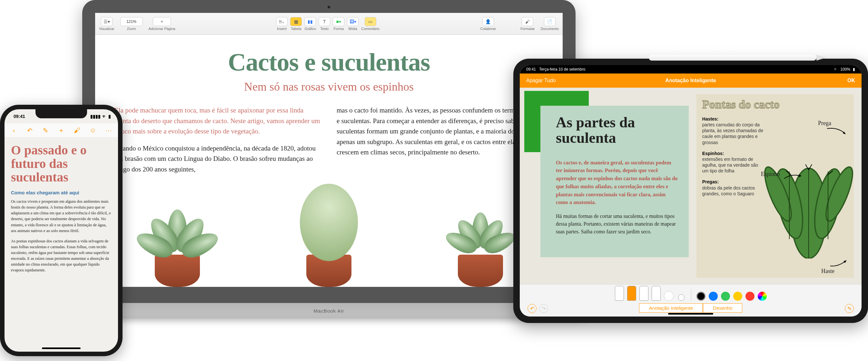 This screenshot has height=361, width=868. What do you see at coordinates (107, 24) in the screenshot?
I see `toolbar-view: ☰▾ Visualizar` at bounding box center [107, 24].